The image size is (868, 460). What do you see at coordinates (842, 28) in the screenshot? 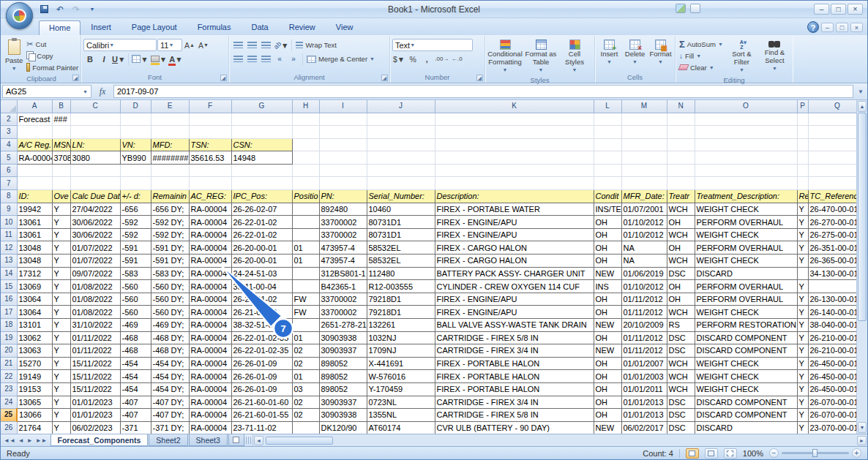
I see `workbook-restore-button: □` at bounding box center [842, 28].